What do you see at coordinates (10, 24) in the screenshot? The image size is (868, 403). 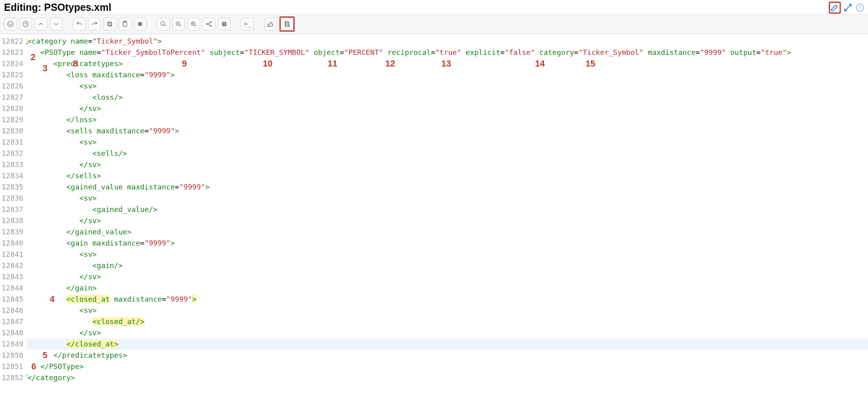 I see `scroll-down-circle-icon` at bounding box center [10, 24].